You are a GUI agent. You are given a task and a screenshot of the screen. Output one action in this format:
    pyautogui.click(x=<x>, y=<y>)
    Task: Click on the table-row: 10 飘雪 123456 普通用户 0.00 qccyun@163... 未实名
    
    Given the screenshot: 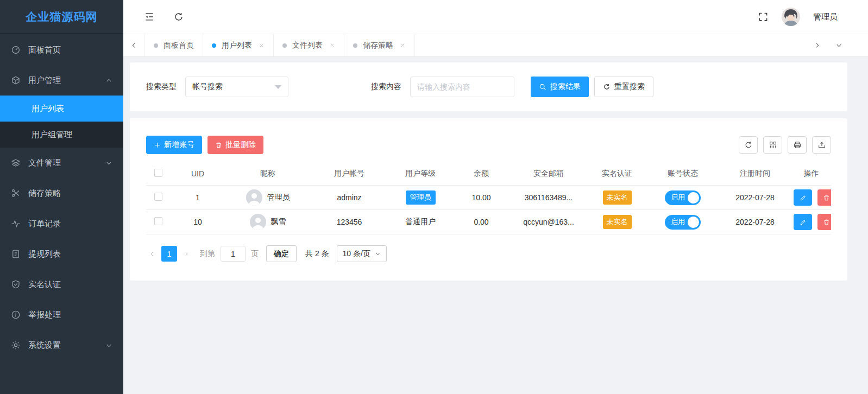 What is the action you would take?
    pyautogui.click(x=489, y=223)
    